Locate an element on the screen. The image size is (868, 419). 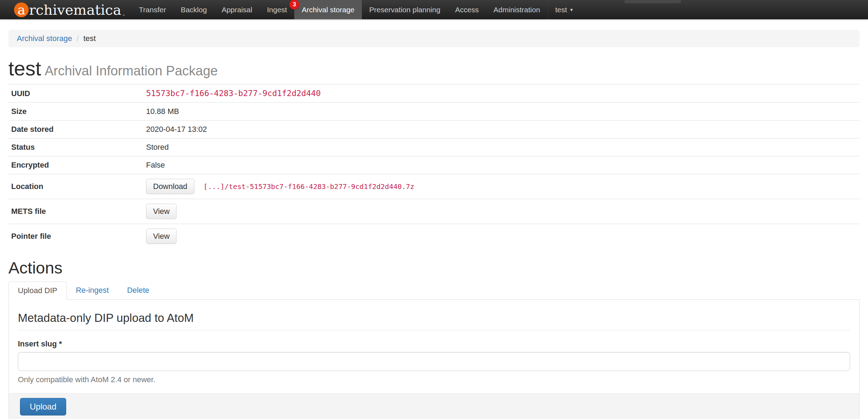
row-label-mets-file: METS file is located at coordinates (76, 212).